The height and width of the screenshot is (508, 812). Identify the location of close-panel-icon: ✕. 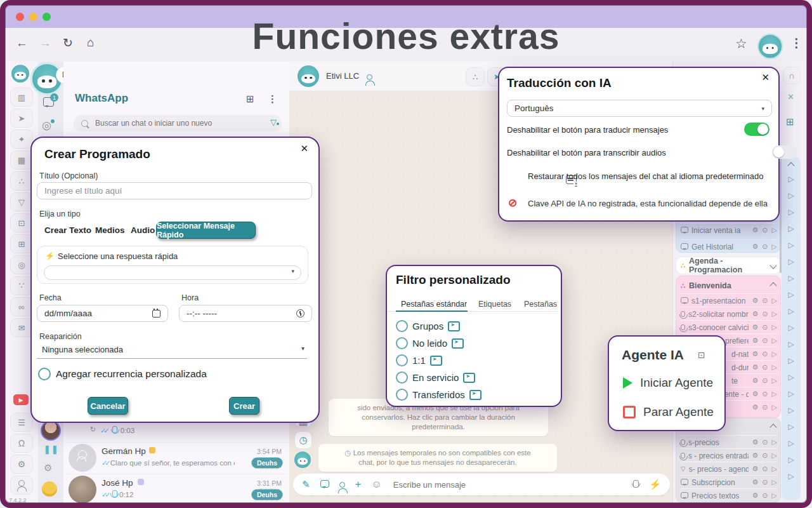
(790, 97).